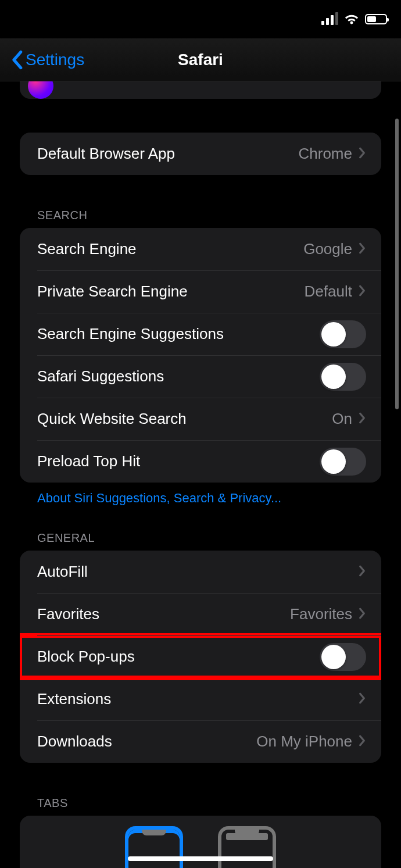 The height and width of the screenshot is (868, 401). Describe the element at coordinates (330, 19) in the screenshot. I see `cellular-icon` at that location.